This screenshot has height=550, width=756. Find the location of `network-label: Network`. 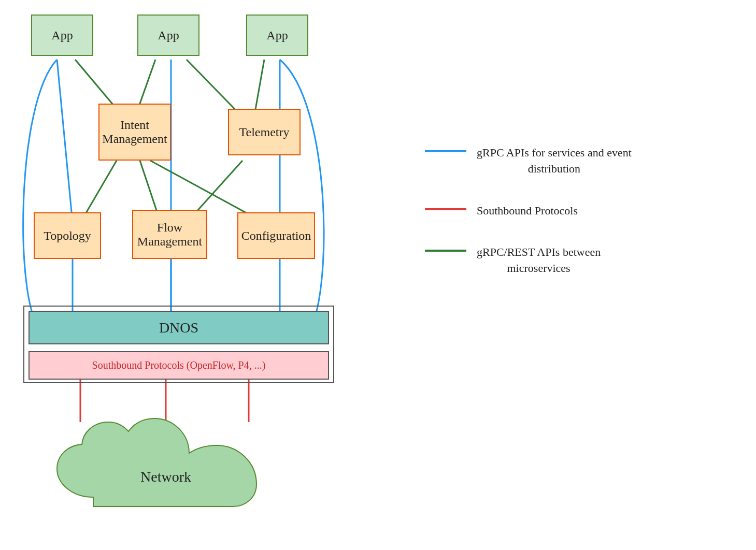

network-label: Network is located at coordinates (166, 476).